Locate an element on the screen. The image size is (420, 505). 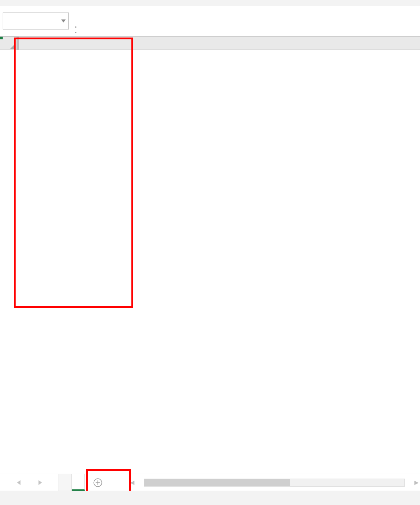
column-header-e is located at coordinates (19, 43).